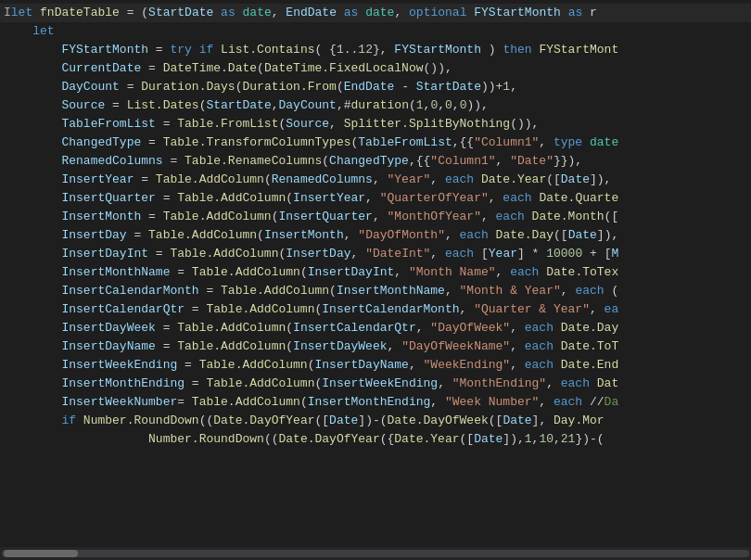 The height and width of the screenshot is (560, 751). What do you see at coordinates (376, 421) in the screenshot?
I see `code-line: if Number.RoundDown((Date.DayOfYear([Dat…` at bounding box center [376, 421].